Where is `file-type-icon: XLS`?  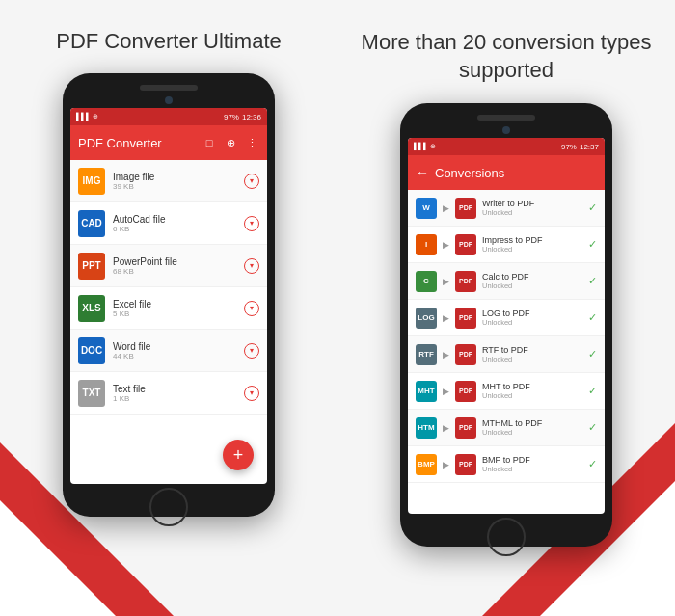
file-type-icon: XLS is located at coordinates (92, 308).